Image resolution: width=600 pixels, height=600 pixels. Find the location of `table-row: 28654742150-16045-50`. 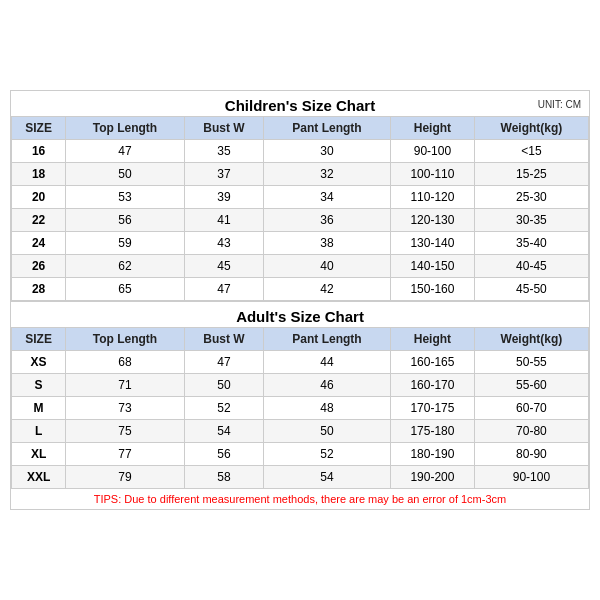

table-row: 28654742150-16045-50 is located at coordinates (300, 290).